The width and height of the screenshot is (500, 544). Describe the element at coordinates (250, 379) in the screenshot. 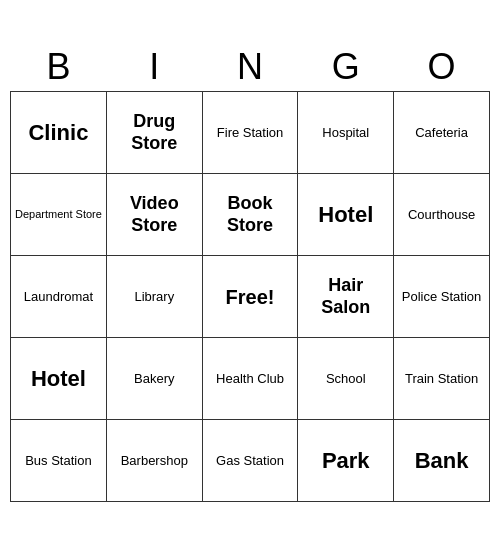

I see `bingo-row-3: HotelBakeryHealth ClubSchoolTrain Statio…` at that location.